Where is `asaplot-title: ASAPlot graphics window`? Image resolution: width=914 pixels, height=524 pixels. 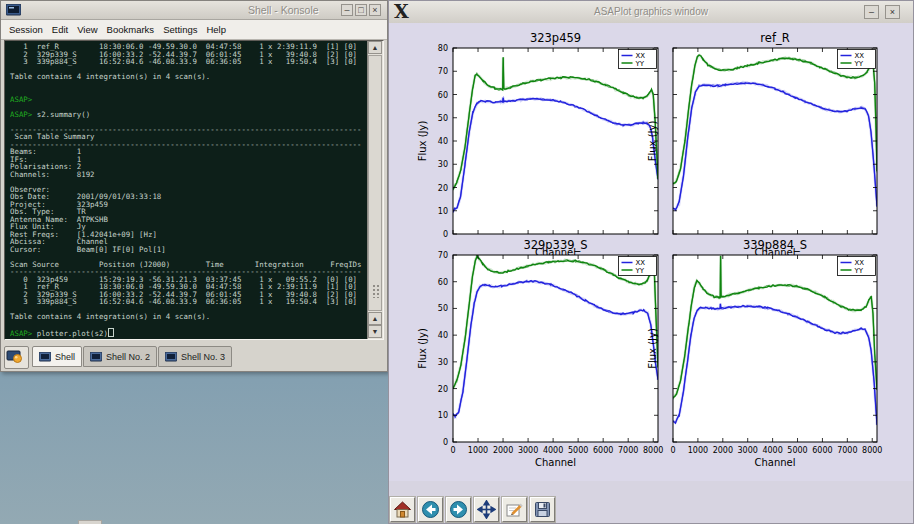 asaplot-title: ASAPlot graphics window is located at coordinates (651, 12).